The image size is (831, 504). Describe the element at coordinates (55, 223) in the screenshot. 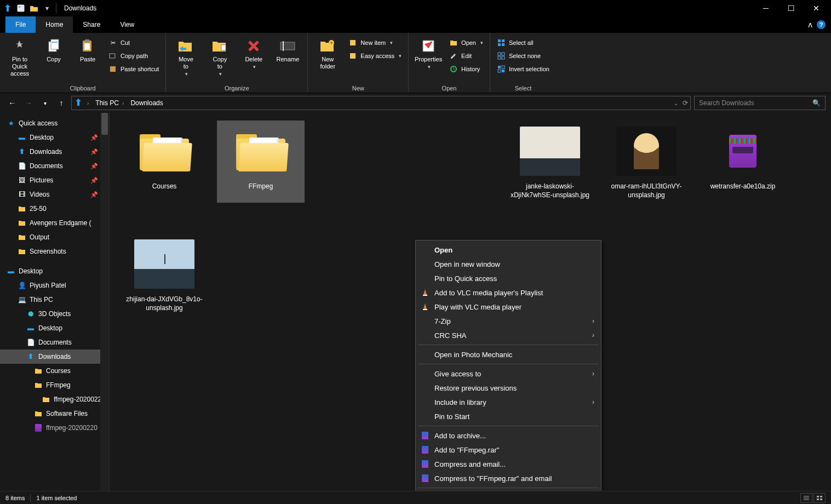

I see `tree-avengers: Avengers Endgame (` at that location.